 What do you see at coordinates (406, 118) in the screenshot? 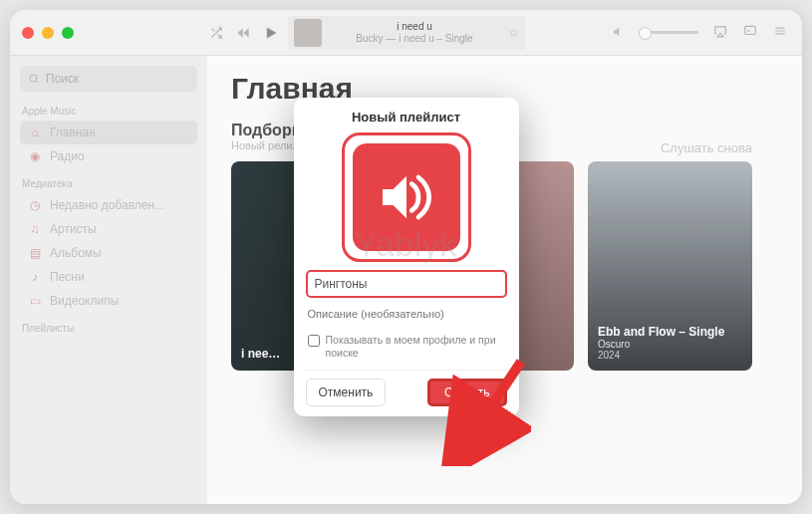
I see `dialog-title: Новый плейлист` at bounding box center [406, 118].